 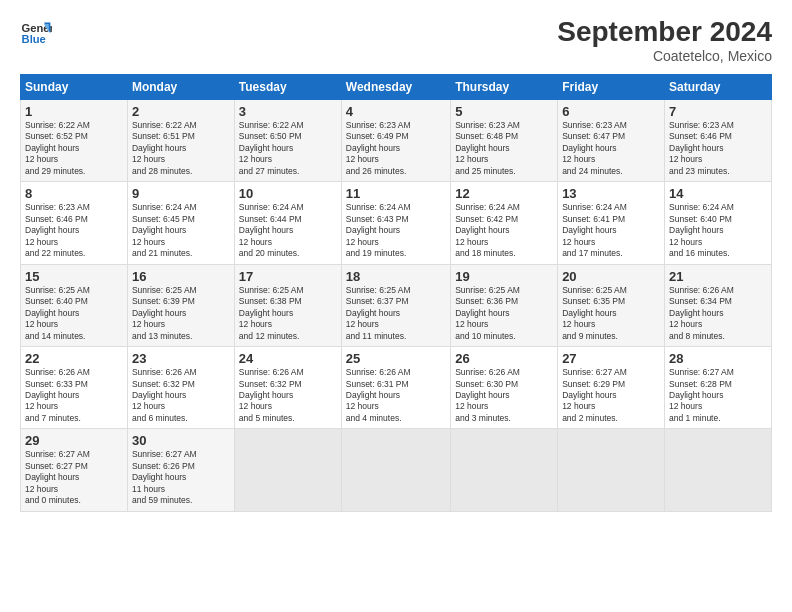 What do you see at coordinates (504, 358) in the screenshot?
I see `day-number: 26` at bounding box center [504, 358].